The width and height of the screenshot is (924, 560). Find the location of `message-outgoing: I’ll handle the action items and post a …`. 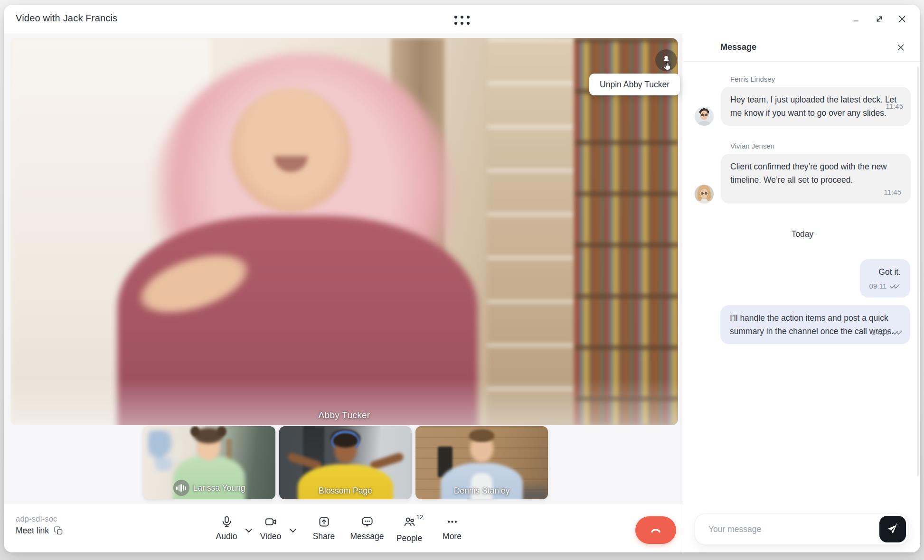

message-outgoing: I’ll handle the action items and post a … is located at coordinates (802, 325).